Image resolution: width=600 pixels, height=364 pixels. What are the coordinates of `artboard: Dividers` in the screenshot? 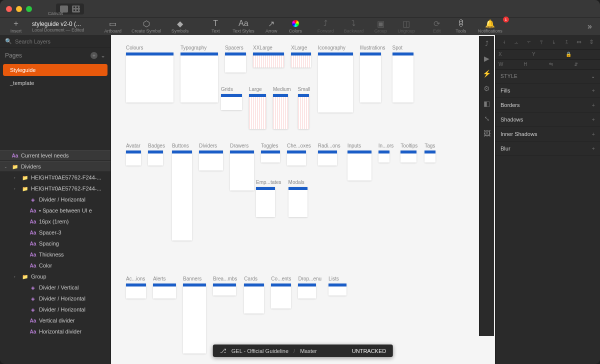 It's located at (211, 157).